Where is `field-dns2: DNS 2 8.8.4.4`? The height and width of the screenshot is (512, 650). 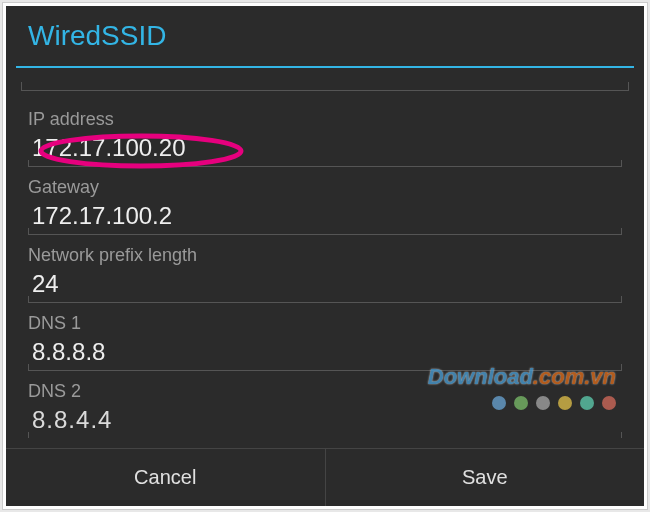
field-dns2: DNS 2 8.8.4.4 is located at coordinates (325, 410).